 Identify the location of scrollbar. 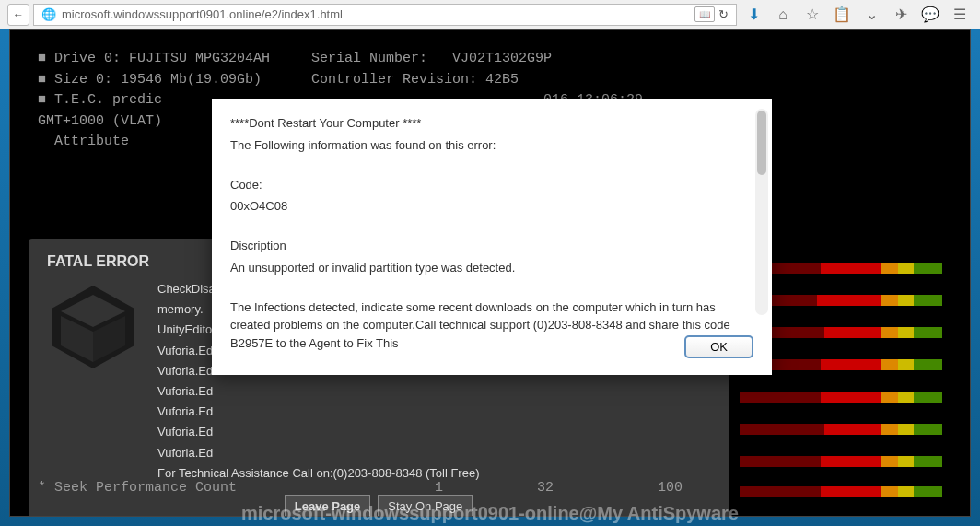
(762, 212).